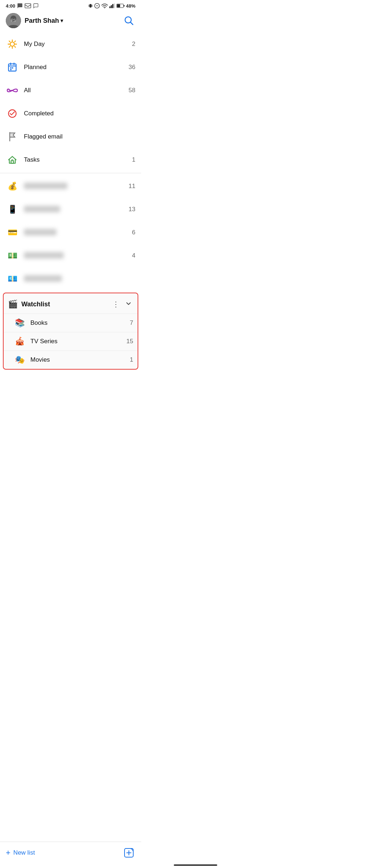  Describe the element at coordinates (132, 67) in the screenshot. I see `planned-count: 36` at that location.